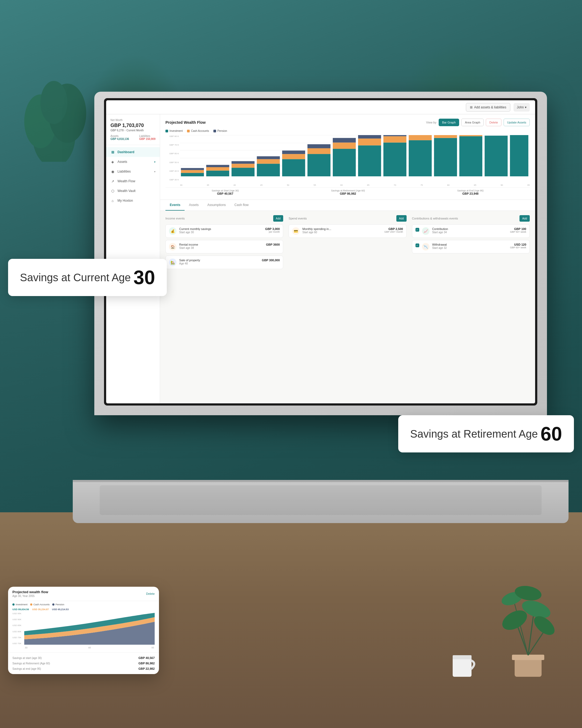 The width and height of the screenshot is (582, 728). Describe the element at coordinates (175, 218) in the screenshot. I see `income-col-title: Income events` at that location.